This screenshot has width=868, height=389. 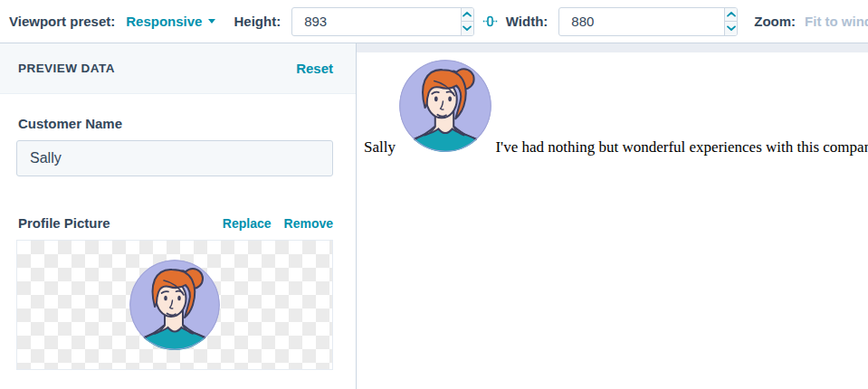 What do you see at coordinates (467, 15) in the screenshot?
I see `height-step-up-button` at bounding box center [467, 15].